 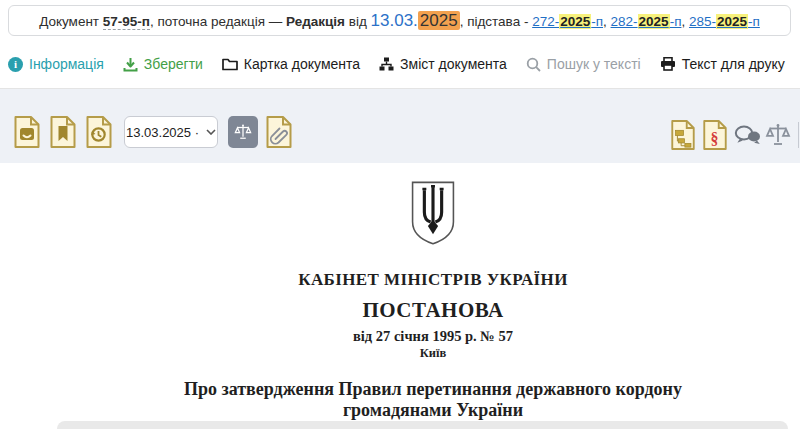 I want to click on document-city: Київ, so click(x=433, y=354).